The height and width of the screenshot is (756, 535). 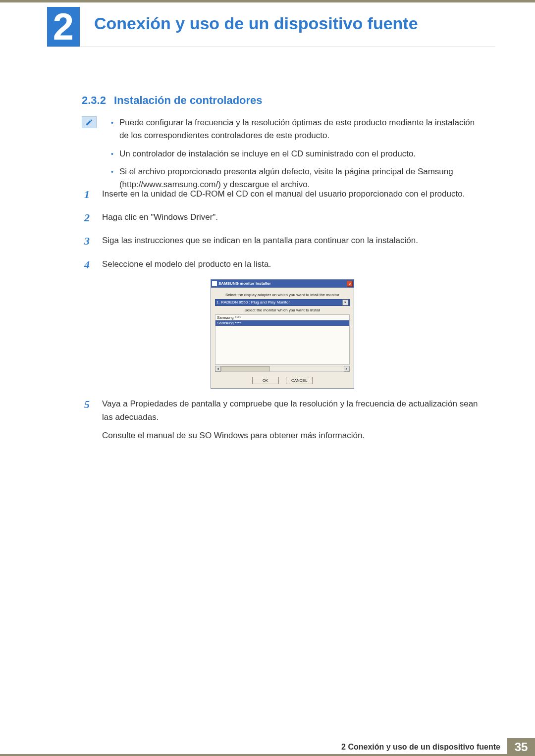 What do you see at coordinates (298, 130) in the screenshot?
I see `note-text: Puede configurar la frecuencia y la reso…` at bounding box center [298, 130].